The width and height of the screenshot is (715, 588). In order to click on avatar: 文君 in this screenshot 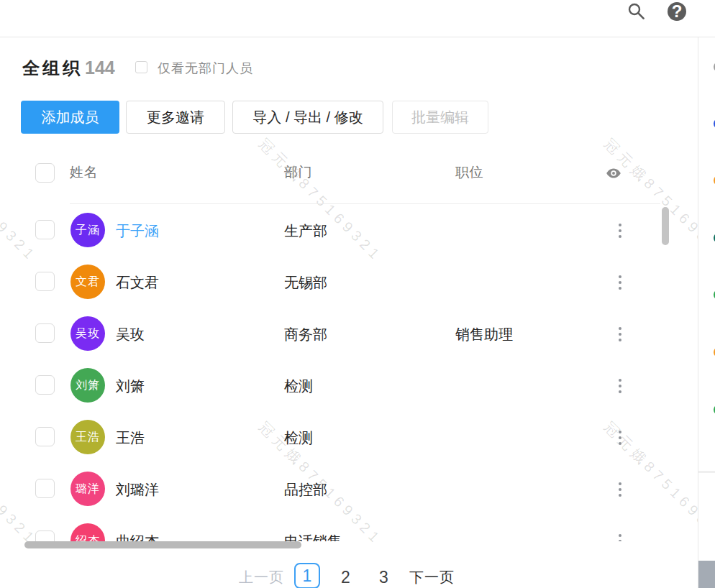, I will do `click(88, 282)`.